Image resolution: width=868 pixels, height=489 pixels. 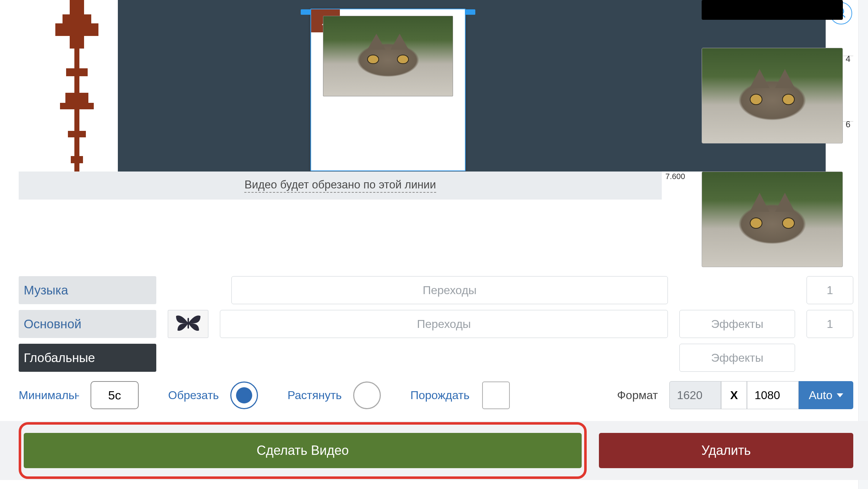 I want to click on stretch-radio, so click(x=367, y=396).